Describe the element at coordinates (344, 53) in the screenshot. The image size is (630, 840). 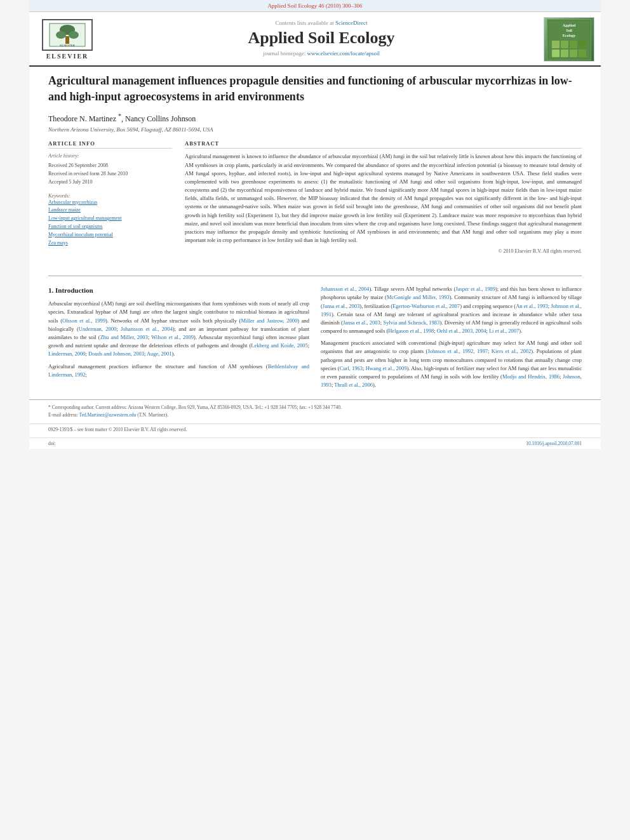
I see `homepage-link: www.elsevier.com/locate/apsoil` at that location.